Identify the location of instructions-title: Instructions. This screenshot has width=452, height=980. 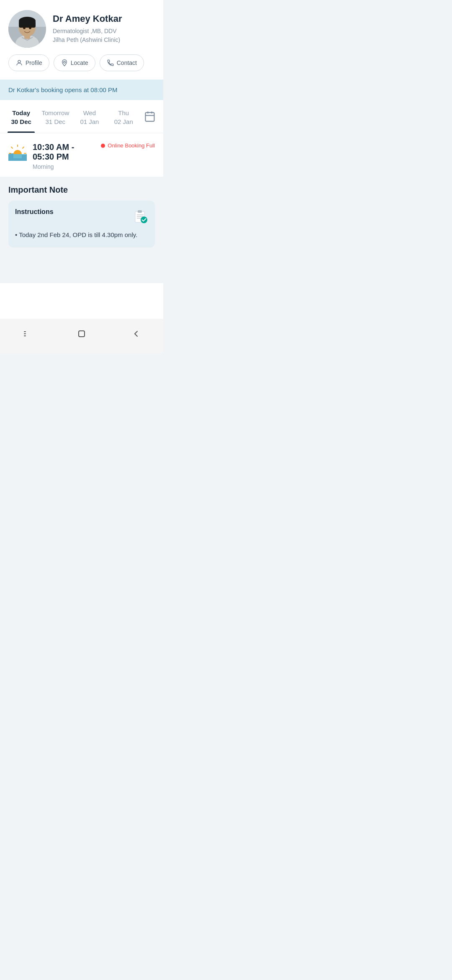
(34, 212).